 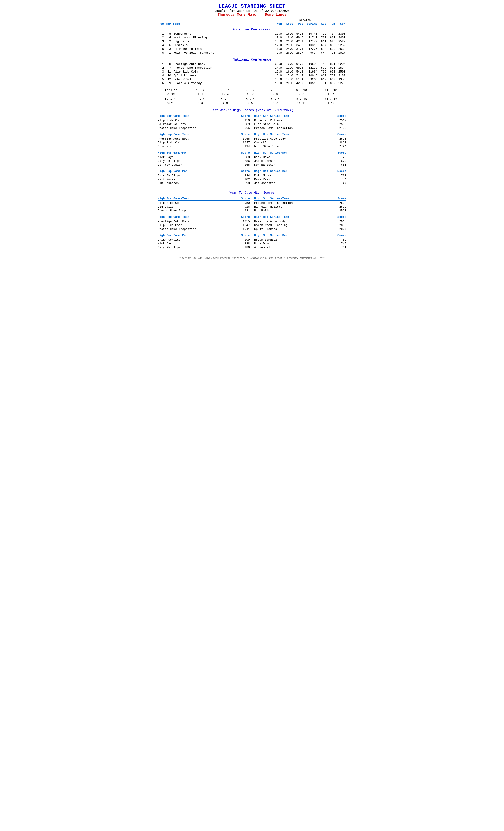 What do you see at coordinates (204, 207) in the screenshot?
I see `score-item: Big Balls926` at bounding box center [204, 207].